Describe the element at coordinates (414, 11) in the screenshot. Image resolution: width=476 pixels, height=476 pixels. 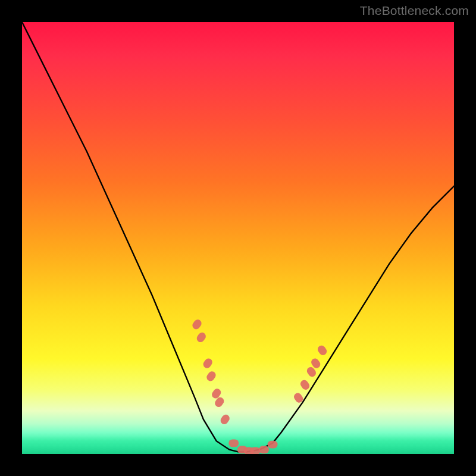
I see `attribution-watermark: TheBottleneck.com` at that location.